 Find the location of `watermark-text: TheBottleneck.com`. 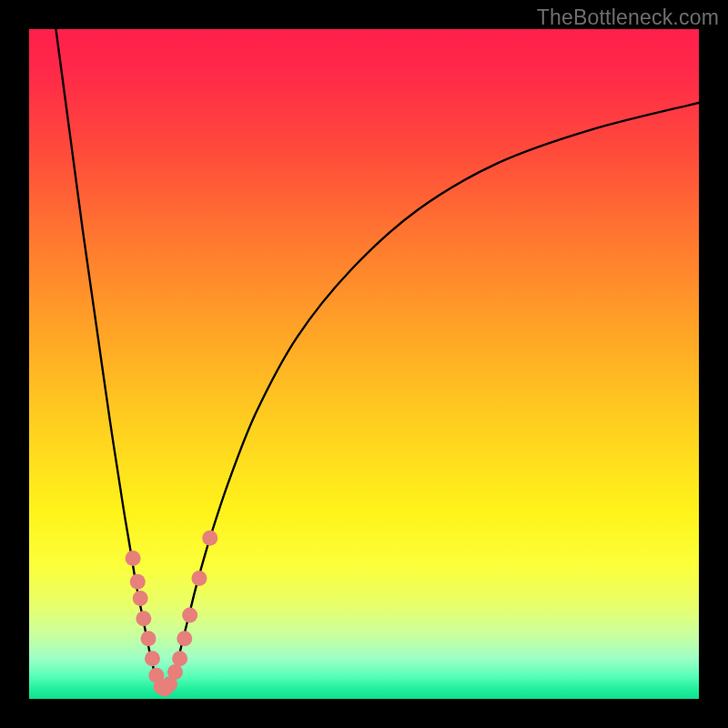

watermark-text: TheBottleneck.com is located at coordinates (628, 18).